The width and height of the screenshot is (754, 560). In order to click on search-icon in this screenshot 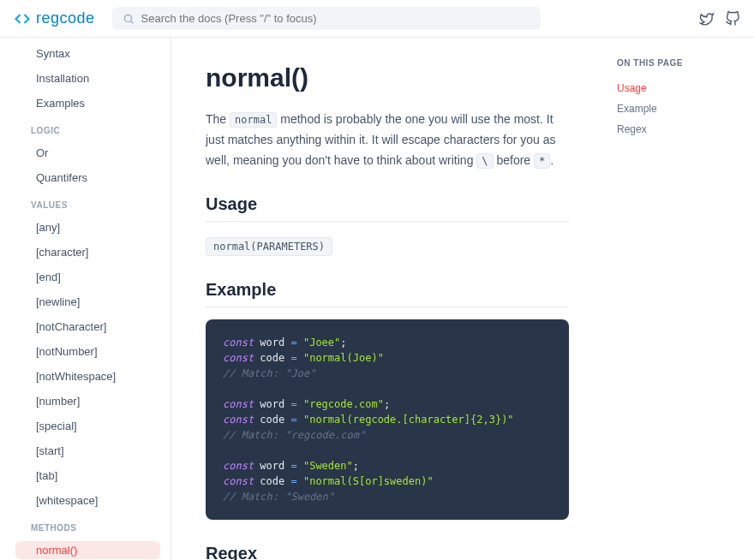, I will do `click(129, 19)`.